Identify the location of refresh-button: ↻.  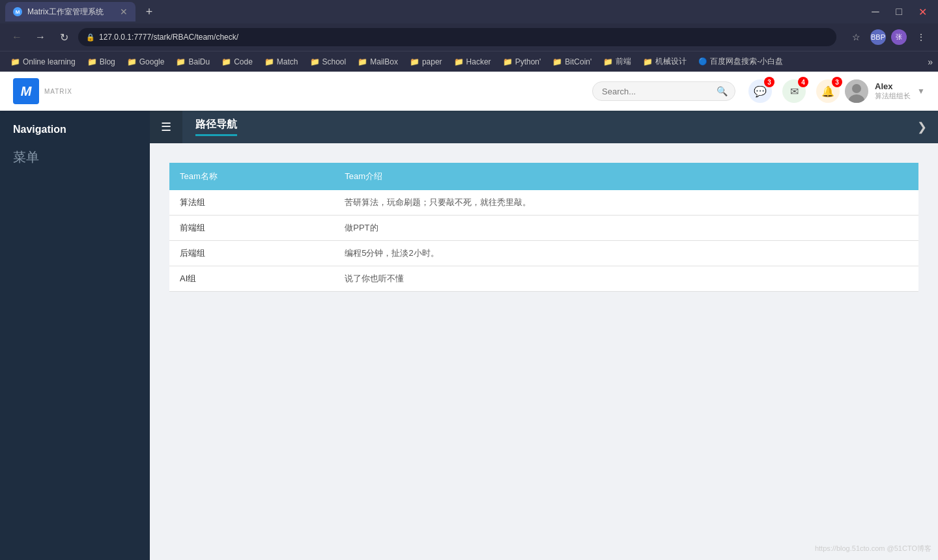
(64, 37).